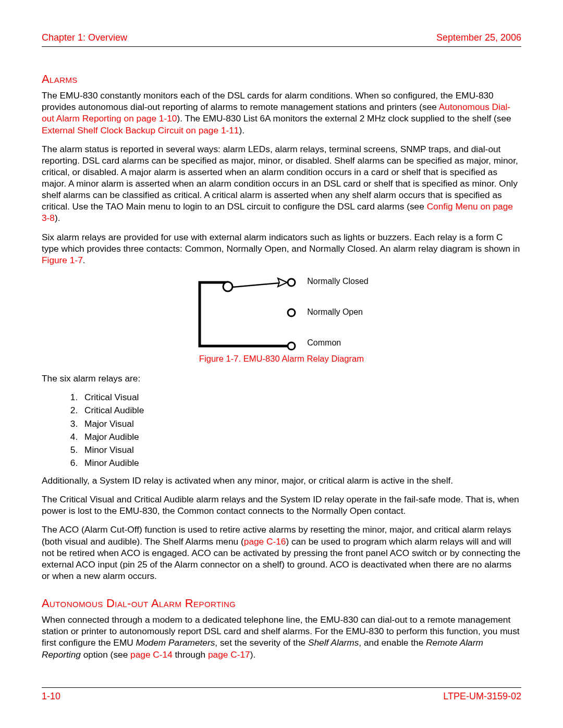 The width and height of the screenshot is (563, 728). I want to click on header-chapter: Chapter 1: Overview, so click(84, 38).